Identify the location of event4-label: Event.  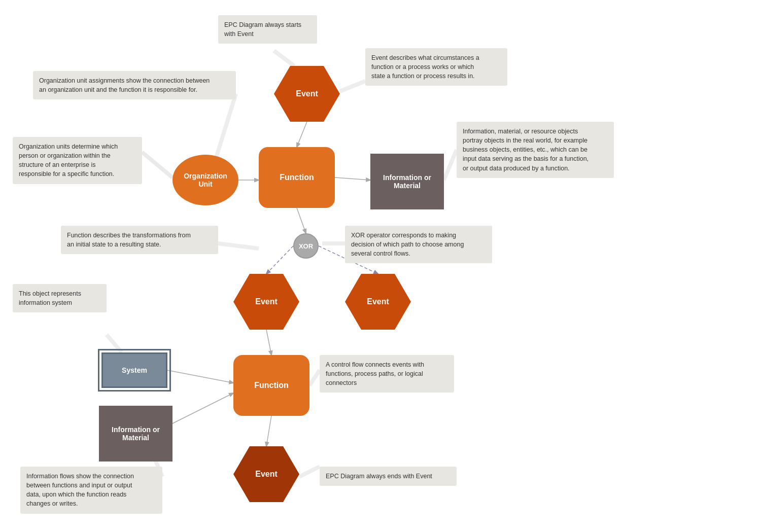
(266, 474).